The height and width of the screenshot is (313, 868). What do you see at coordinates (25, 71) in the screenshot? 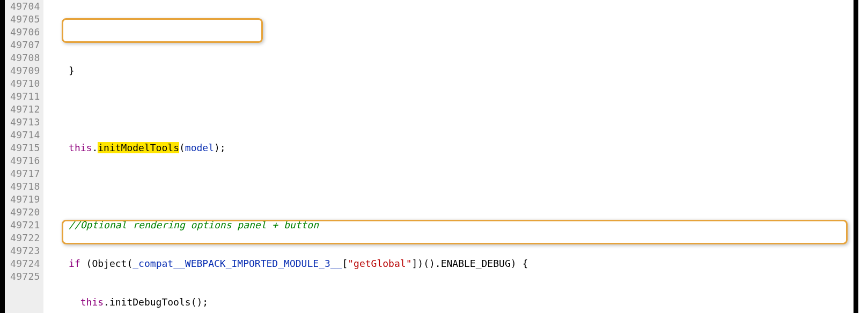
I see `line-number: 49709` at bounding box center [25, 71].